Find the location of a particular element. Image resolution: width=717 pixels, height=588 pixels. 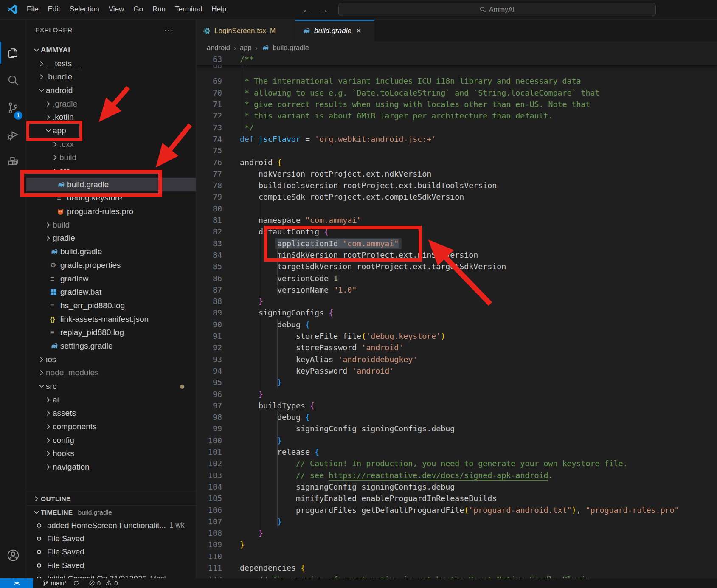

menu-item-file: File is located at coordinates (32, 9).